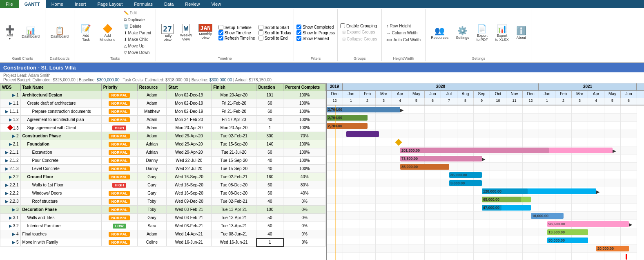 This screenshot has width=644, height=260. I want to click on table-row: ▶3Decoration PhaseNORMALTobyWed 03-Feb-2…, so click(163, 210).